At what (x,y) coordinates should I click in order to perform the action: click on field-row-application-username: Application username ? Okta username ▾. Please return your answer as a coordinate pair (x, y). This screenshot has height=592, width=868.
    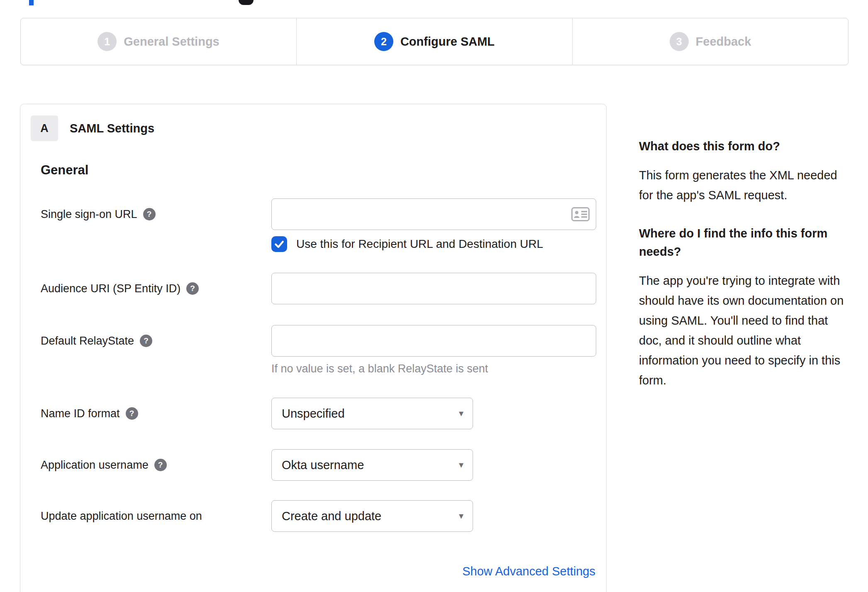
    Looking at the image, I should click on (313, 465).